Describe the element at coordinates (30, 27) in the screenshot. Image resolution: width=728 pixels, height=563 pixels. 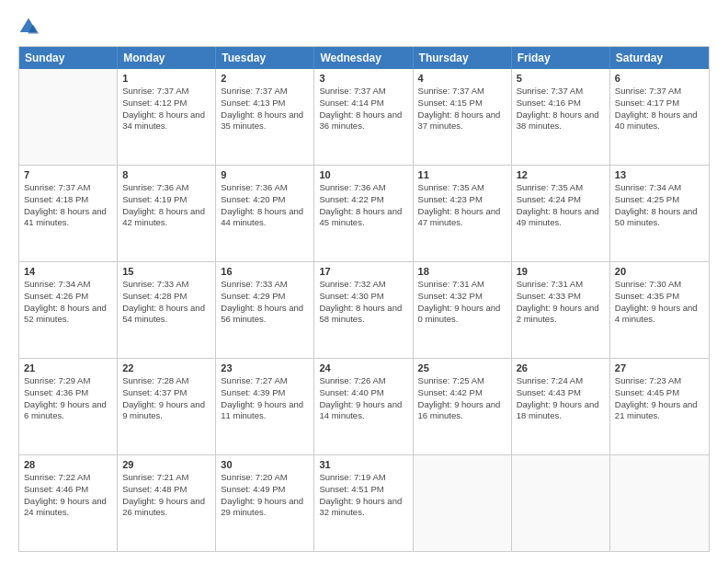
I see `logo` at that location.